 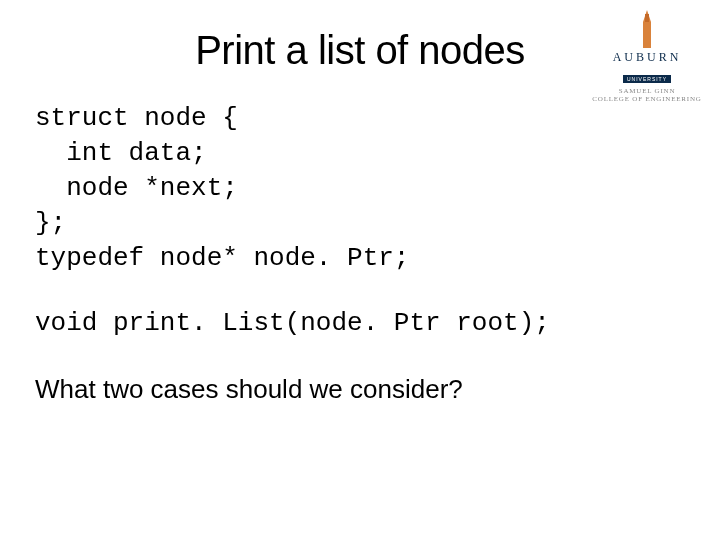 What do you see at coordinates (647, 96) in the screenshot?
I see `college-text: SAMUEL GINN COLLEGE OF ENGINEERING` at bounding box center [647, 96].